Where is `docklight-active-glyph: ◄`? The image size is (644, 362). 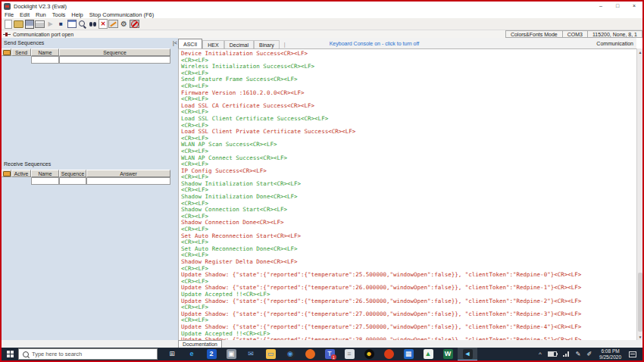 docklight-active-glyph: ◄ is located at coordinates (468, 354).